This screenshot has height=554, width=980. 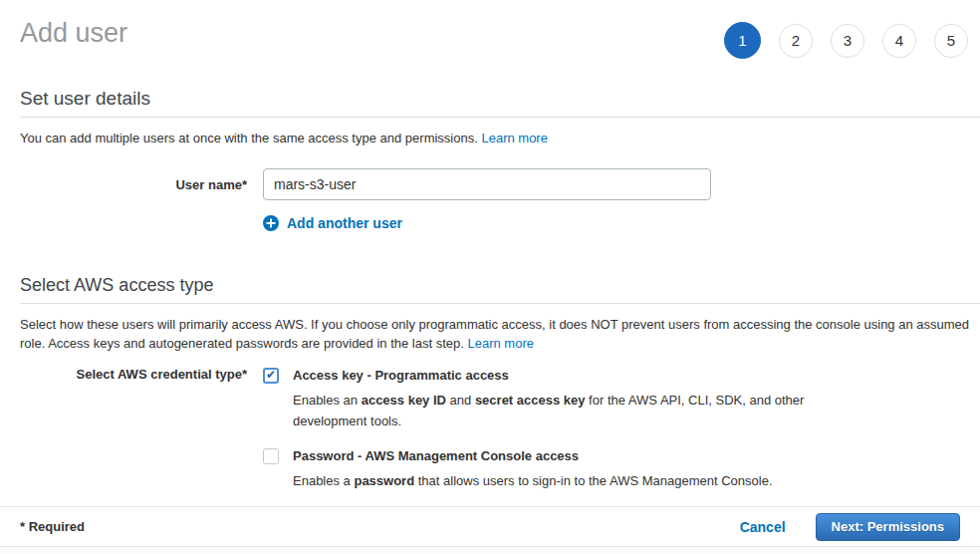 What do you see at coordinates (851, 527) in the screenshot?
I see `footer-actions: Cancel Next: Permissions` at bounding box center [851, 527].